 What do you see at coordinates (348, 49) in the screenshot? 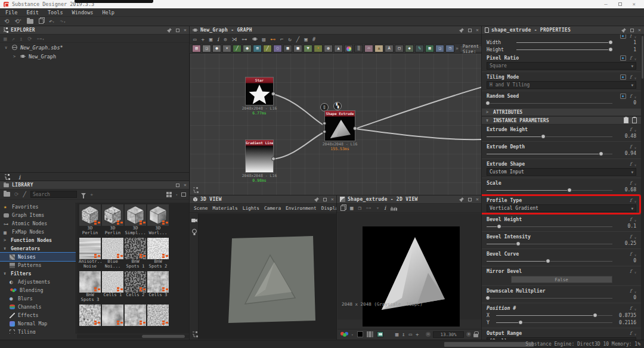
I see `graph-node-shortcut-icon` at bounding box center [348, 49].